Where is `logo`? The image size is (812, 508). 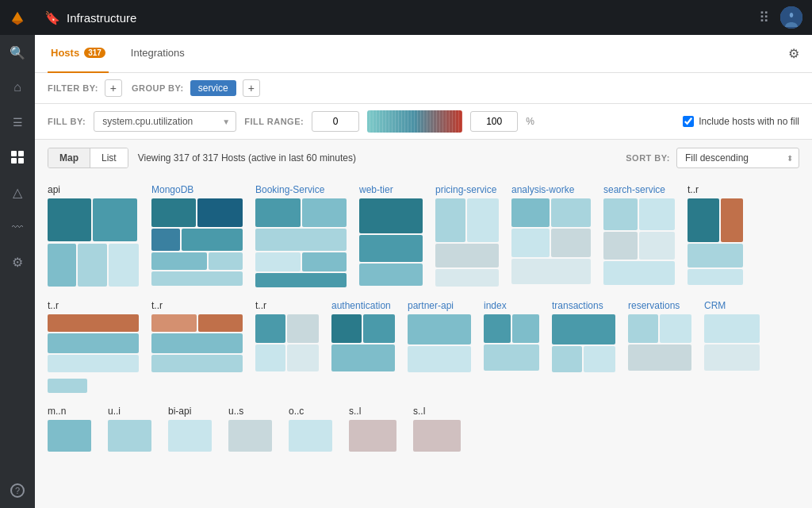 logo is located at coordinates (17, 17).